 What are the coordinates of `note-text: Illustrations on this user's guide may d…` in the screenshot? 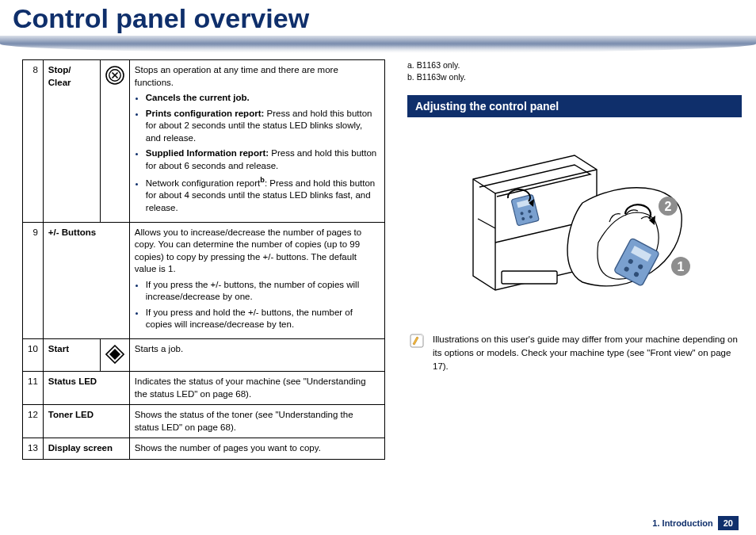 It's located at (586, 353).